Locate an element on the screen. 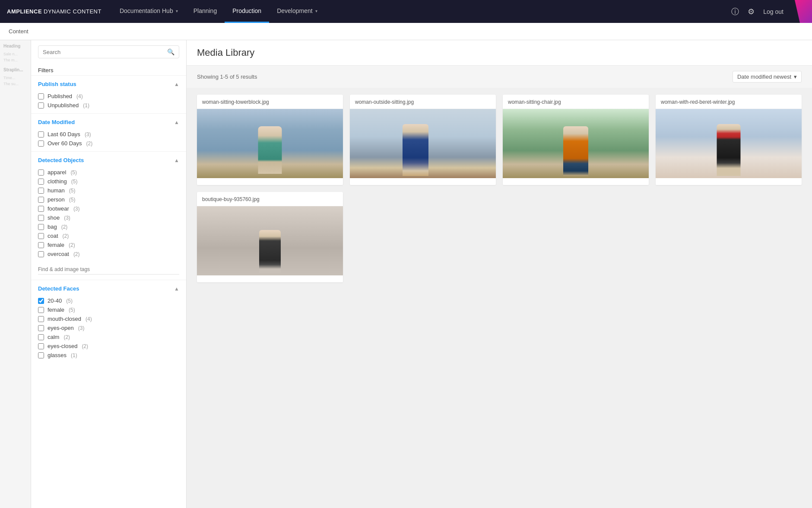 The height and width of the screenshot is (508, 812). filter-item-20-40: 20-40 (5) is located at coordinates (109, 301).